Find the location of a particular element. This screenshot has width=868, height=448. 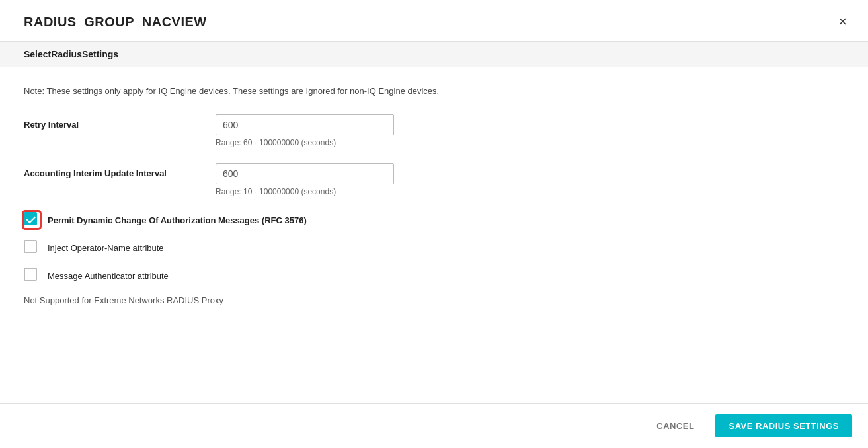

accounting-interval-field: Range: 10 - 100000000 (seconds) is located at coordinates (305, 180).